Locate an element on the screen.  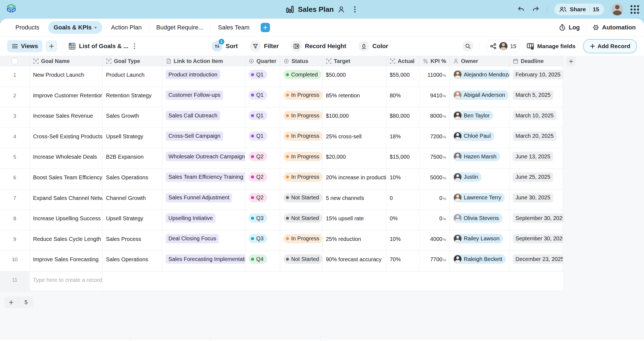
cell-goal-name: Reduce Sales Cycle Length is located at coordinates (66, 241).